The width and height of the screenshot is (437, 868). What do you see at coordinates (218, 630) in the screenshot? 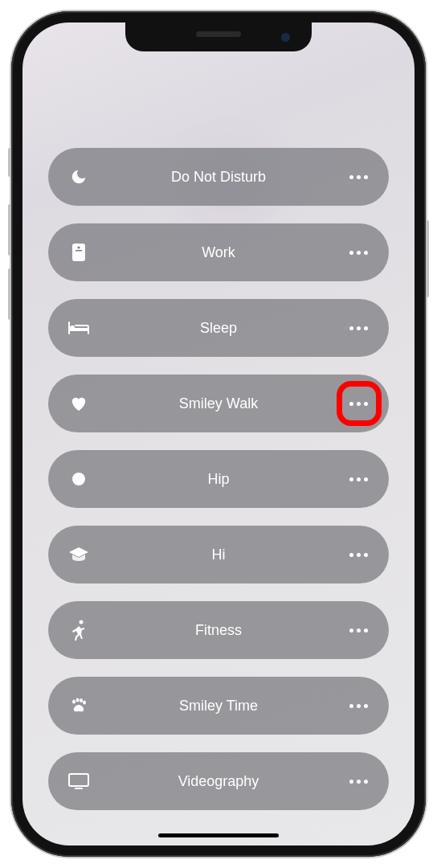
I see `focus-mode-label: Fitness` at bounding box center [218, 630].